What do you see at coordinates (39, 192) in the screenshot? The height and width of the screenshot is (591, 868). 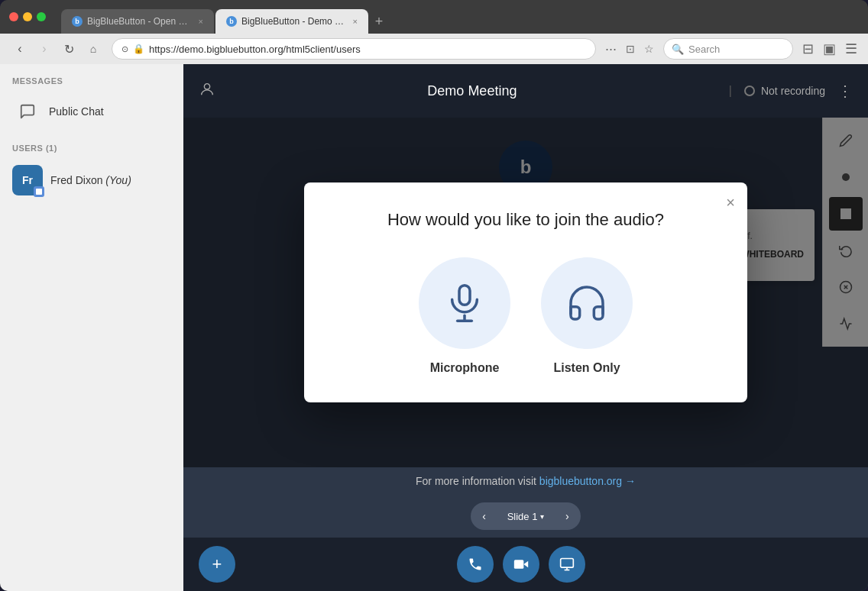 I see `avatar-badge` at bounding box center [39, 192].